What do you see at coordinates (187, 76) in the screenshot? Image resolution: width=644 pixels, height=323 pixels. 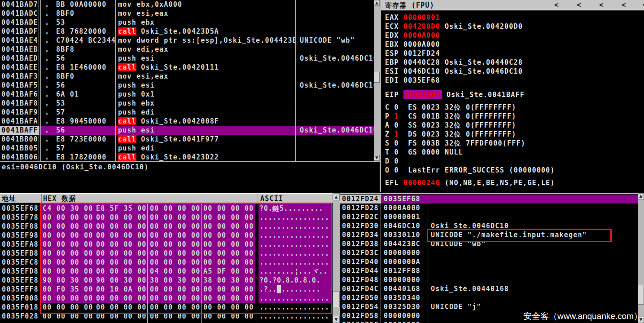 I see `disasm-row: 0041BAF3.8BF0mov esi,eax` at bounding box center [187, 76].